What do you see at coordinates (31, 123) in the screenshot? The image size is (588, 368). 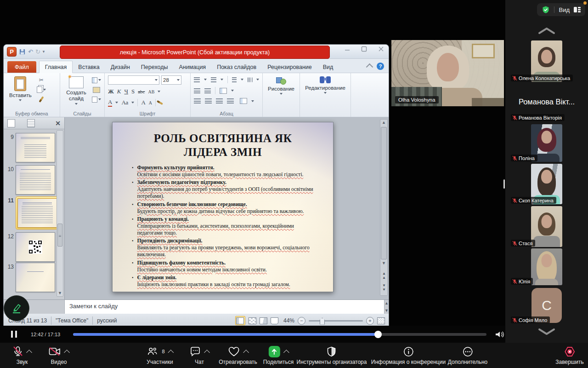 I see `outline-tab-icon` at bounding box center [31, 123].